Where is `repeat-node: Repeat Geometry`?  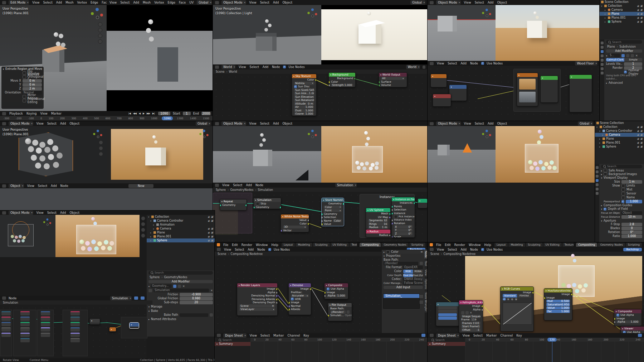 repeat-node: Repeat Geometry is located at coordinates (233, 205).